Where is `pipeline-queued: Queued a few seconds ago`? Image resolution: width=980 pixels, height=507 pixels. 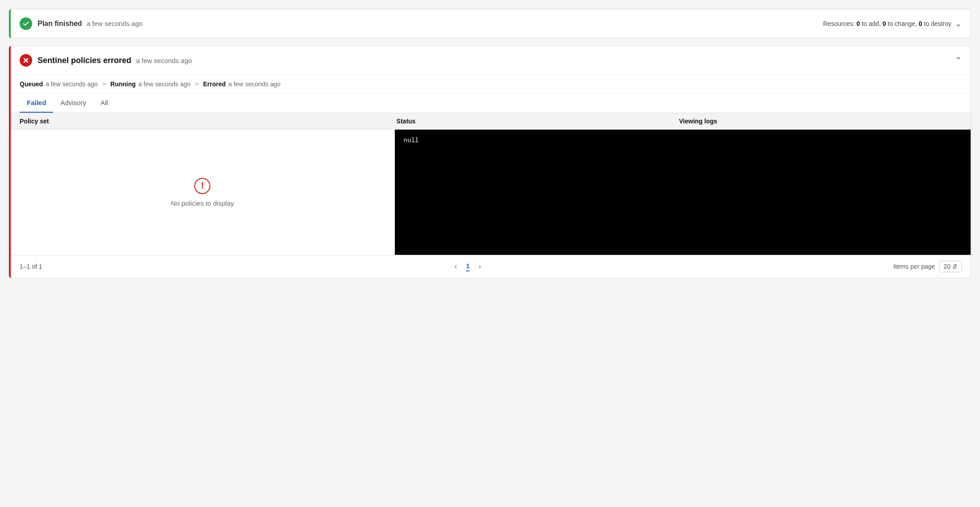 pipeline-queued: Queued a few seconds ago is located at coordinates (59, 84).